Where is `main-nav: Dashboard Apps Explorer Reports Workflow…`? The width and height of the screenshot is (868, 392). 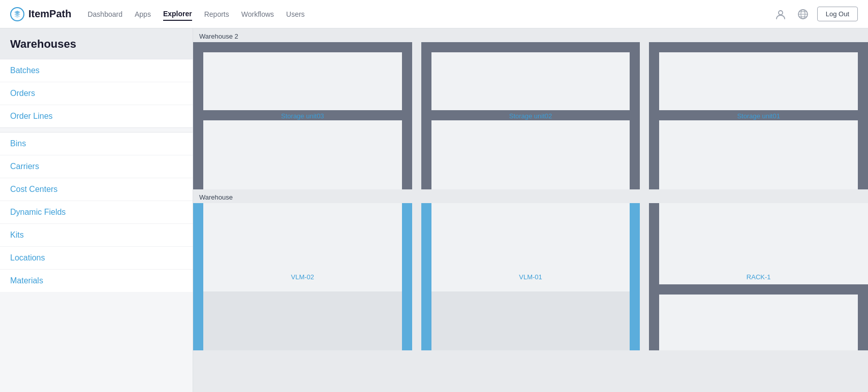 main-nav: Dashboard Apps Explorer Reports Workflow… is located at coordinates (430, 14).